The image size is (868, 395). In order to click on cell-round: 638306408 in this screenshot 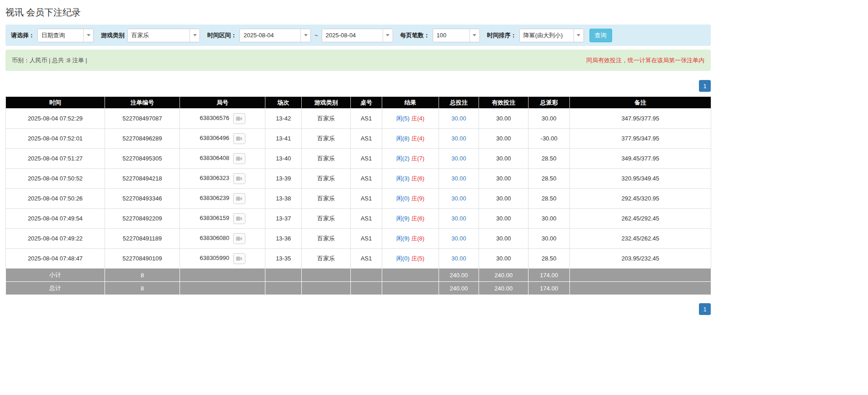, I will do `click(223, 159)`.